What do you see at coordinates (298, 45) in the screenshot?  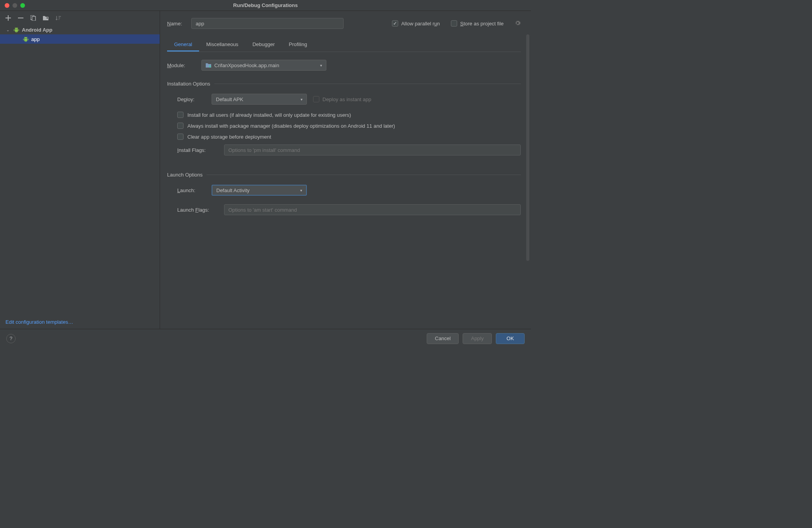 I see `tab-profiling: Profiling` at bounding box center [298, 45].